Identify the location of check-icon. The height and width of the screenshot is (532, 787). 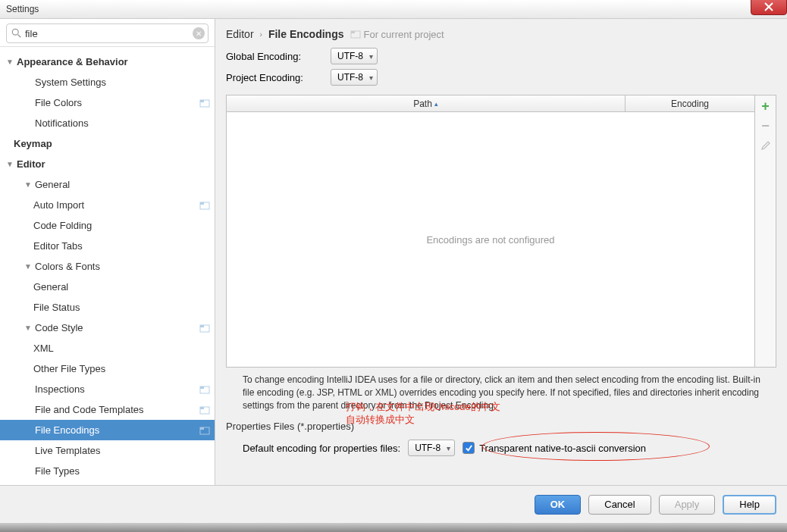
(469, 449).